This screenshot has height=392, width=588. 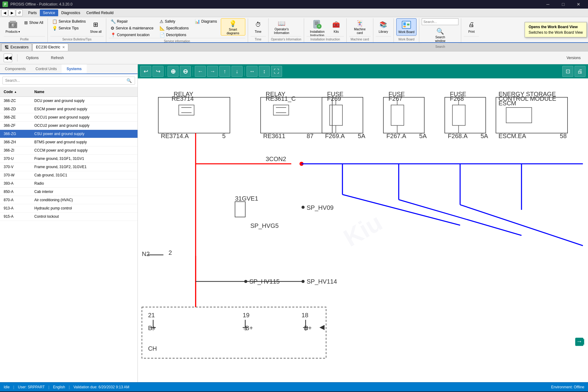 What do you see at coordinates (69, 217) in the screenshot?
I see `table-row: 915-A Control lockout` at bounding box center [69, 217].